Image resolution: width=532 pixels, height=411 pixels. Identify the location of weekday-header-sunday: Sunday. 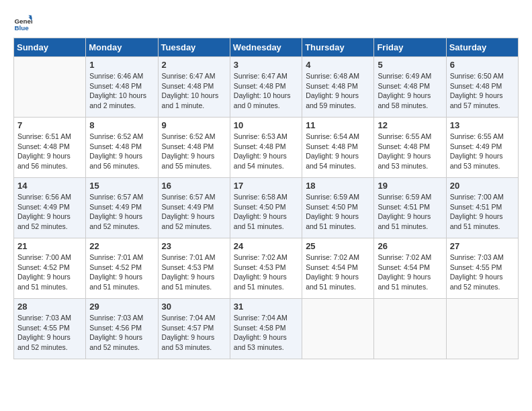
(50, 48).